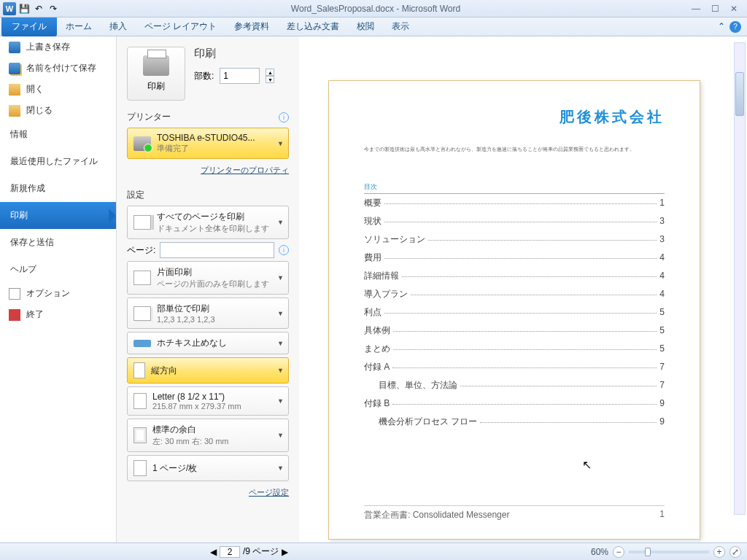  What do you see at coordinates (208, 343) in the screenshot?
I see `staple-selector: ホチキス止めなし▼` at bounding box center [208, 343].